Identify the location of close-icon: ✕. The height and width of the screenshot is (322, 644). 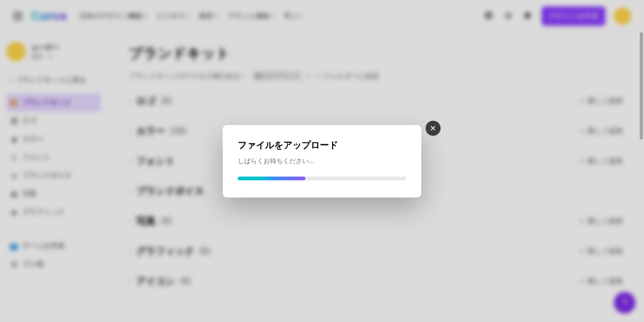
(433, 128).